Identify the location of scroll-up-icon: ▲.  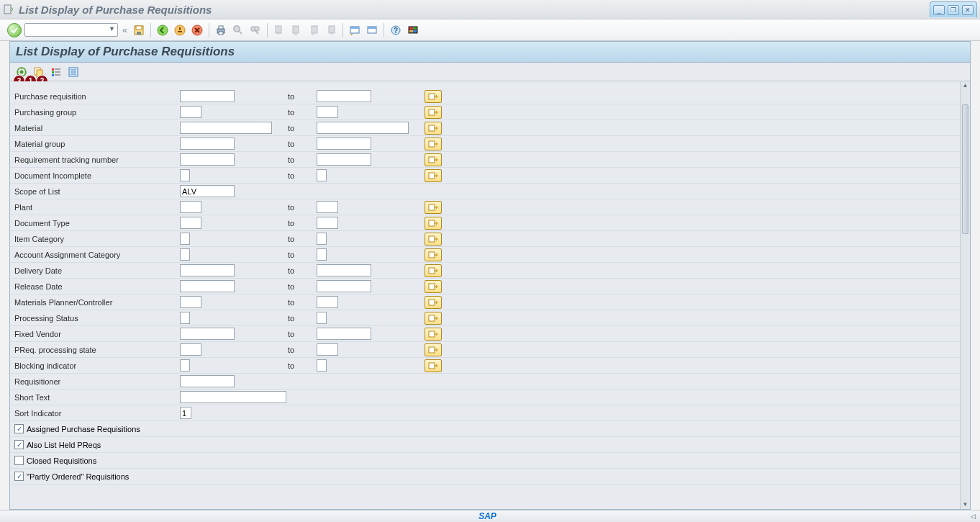
(966, 86).